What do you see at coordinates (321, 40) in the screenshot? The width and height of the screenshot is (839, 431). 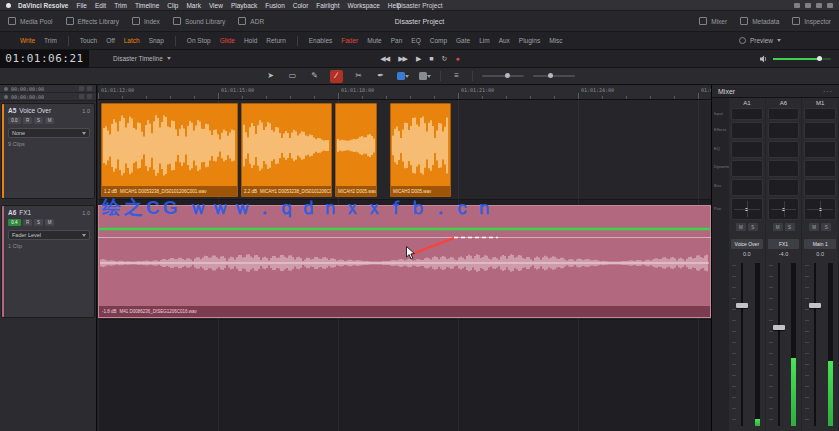 I see `automation-enables: Enables` at bounding box center [321, 40].